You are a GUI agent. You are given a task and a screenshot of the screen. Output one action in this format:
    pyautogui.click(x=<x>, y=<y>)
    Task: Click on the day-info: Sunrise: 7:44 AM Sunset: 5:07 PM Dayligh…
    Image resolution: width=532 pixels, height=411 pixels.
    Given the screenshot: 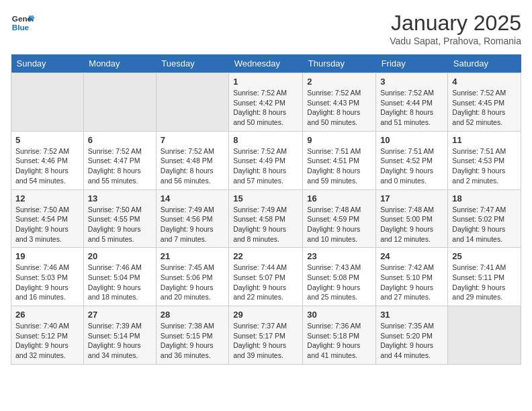 What is the action you would take?
    pyautogui.click(x=266, y=282)
    